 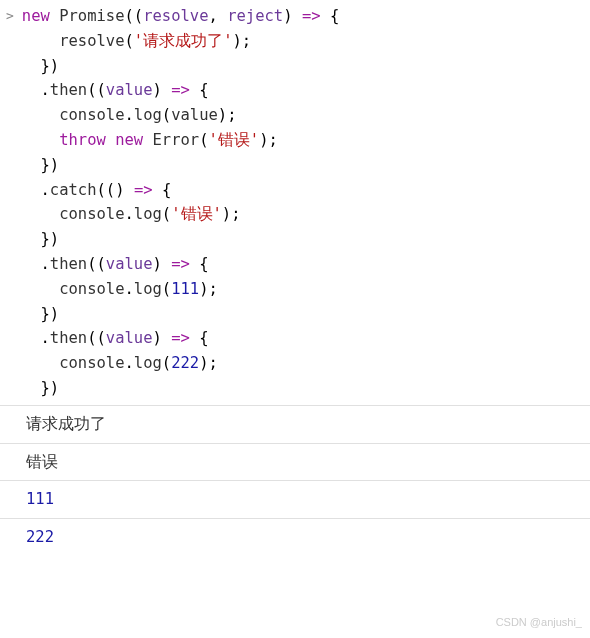 I want to click on method-then: then, so click(x=68, y=90).